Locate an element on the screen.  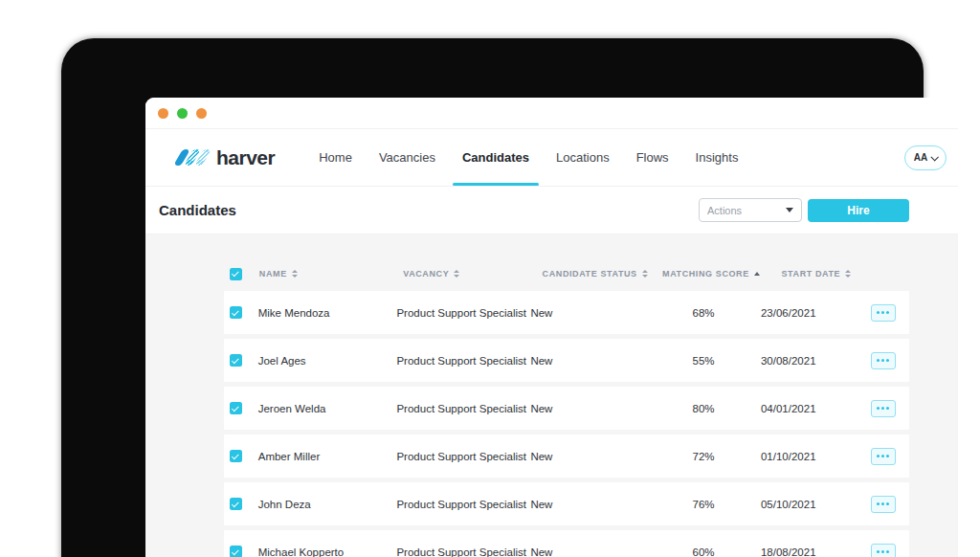
table-row: Jeroen Welda Product Support Specialist … is located at coordinates (567, 408).